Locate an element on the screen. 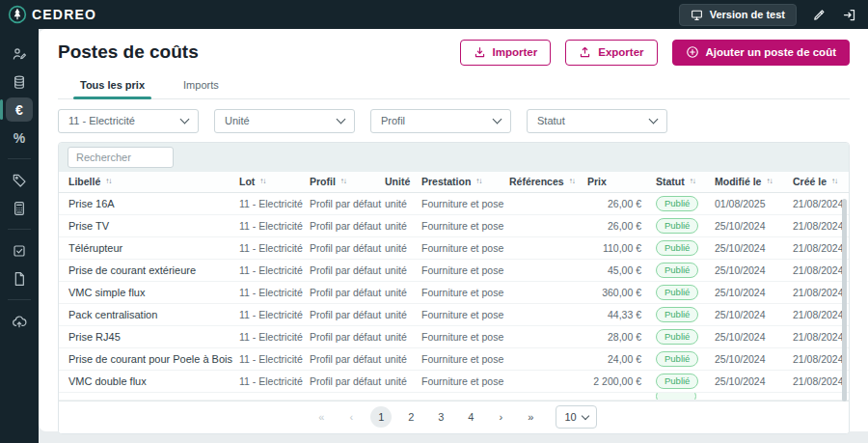 This screenshot has width=868, height=443. tab-tous-les-prix: Tous les prix is located at coordinates (112, 87).